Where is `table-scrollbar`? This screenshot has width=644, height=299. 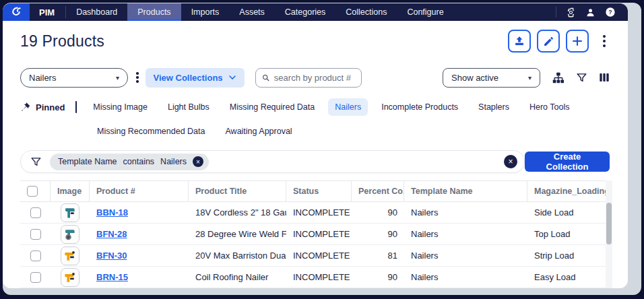
table-scrollbar is located at coordinates (609, 234).